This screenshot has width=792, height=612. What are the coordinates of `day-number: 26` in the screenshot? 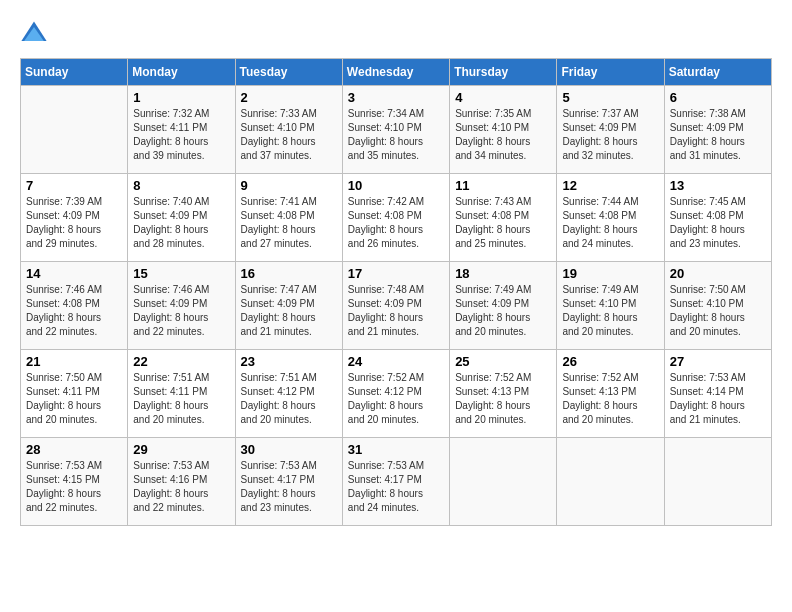 It's located at (610, 362).